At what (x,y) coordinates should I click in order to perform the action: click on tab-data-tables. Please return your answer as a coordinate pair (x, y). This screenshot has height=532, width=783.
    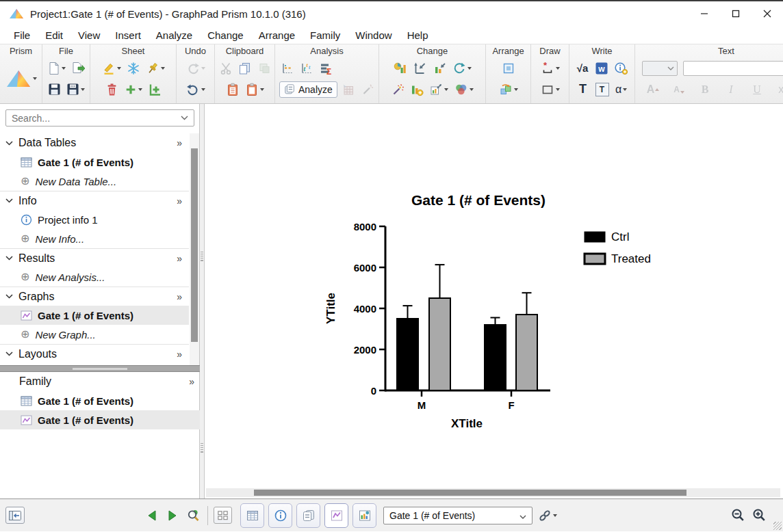
    Looking at the image, I should click on (252, 516).